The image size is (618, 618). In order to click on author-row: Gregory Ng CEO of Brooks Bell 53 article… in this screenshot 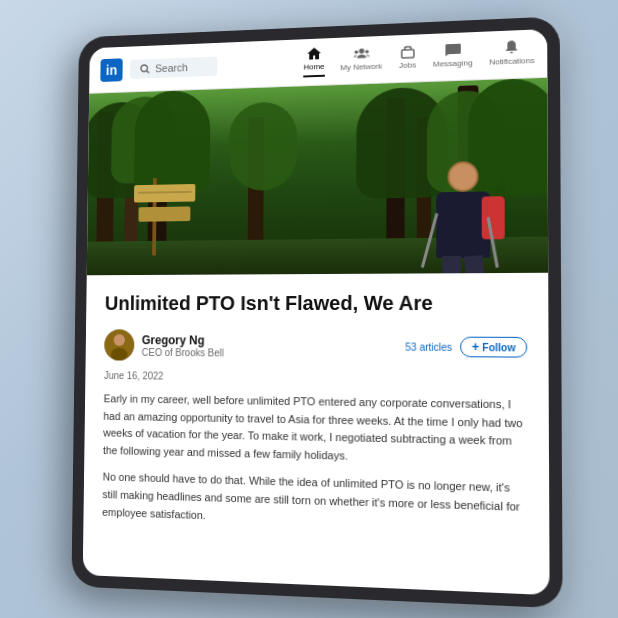, I will do `click(316, 346)`.